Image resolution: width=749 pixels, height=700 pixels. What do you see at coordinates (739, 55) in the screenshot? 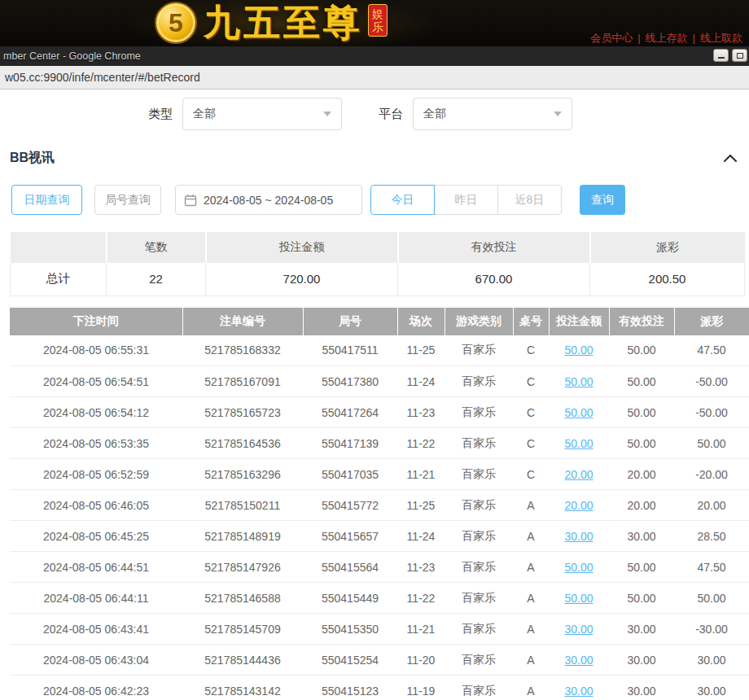
I see `maximize-button` at bounding box center [739, 55].